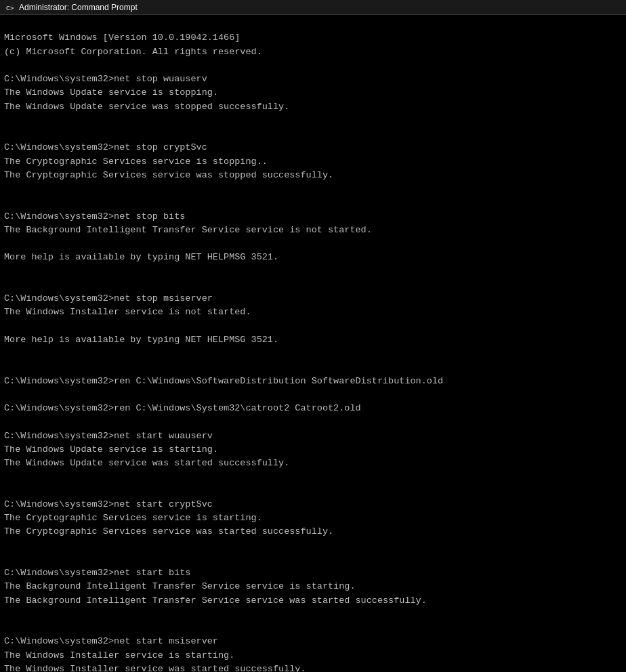 The width and height of the screenshot is (626, 672). Describe the element at coordinates (313, 642) in the screenshot. I see `console-line: C:\Windows\system32>net start msiserver` at that location.